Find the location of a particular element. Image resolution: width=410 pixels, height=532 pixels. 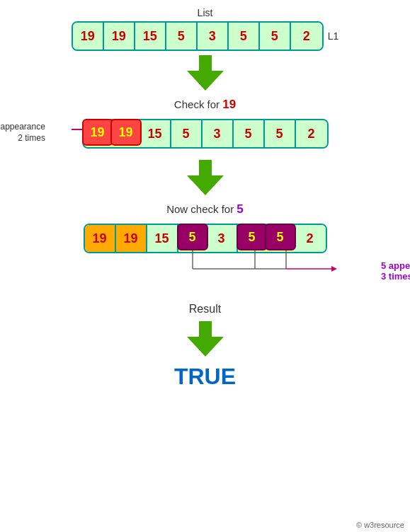

check-19-text: Check for 19 is located at coordinates (205, 105).